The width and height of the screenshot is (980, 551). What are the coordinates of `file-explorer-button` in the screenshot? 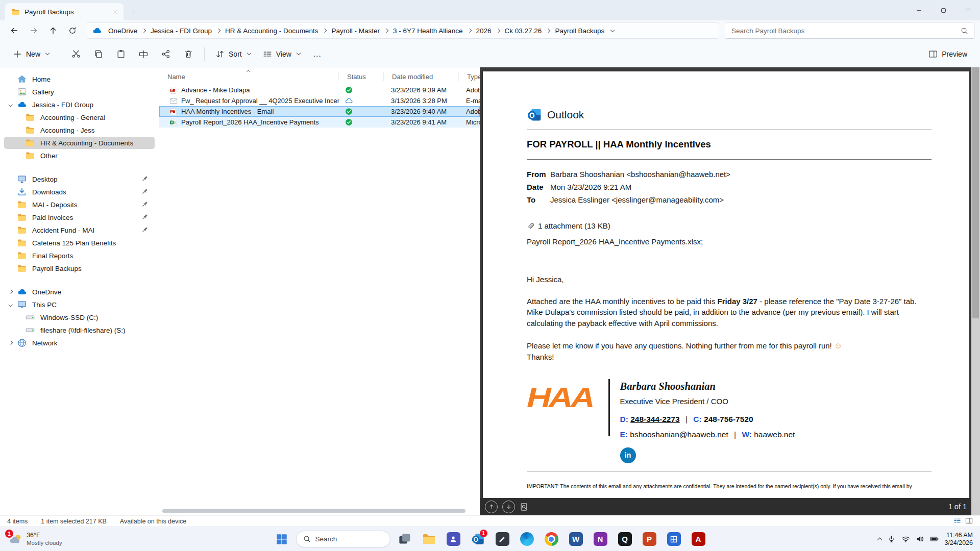 It's located at (429, 539).